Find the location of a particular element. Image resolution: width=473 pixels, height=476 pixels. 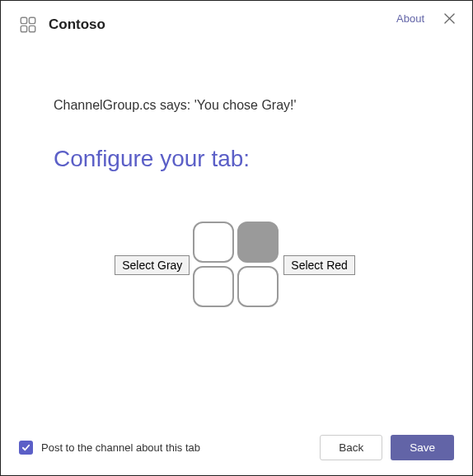

post-checkbox is located at coordinates (26, 448).